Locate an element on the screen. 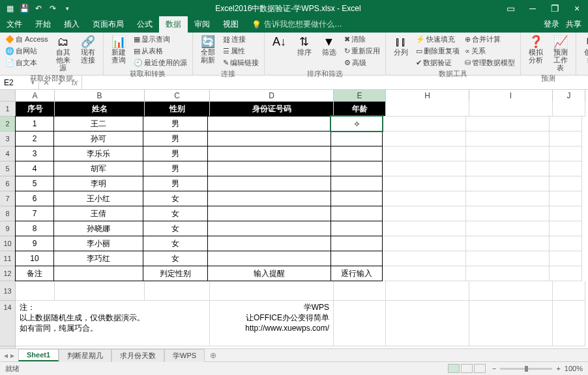 The width and height of the screenshot is (588, 375). tab-formulas: 公式 is located at coordinates (145, 25).